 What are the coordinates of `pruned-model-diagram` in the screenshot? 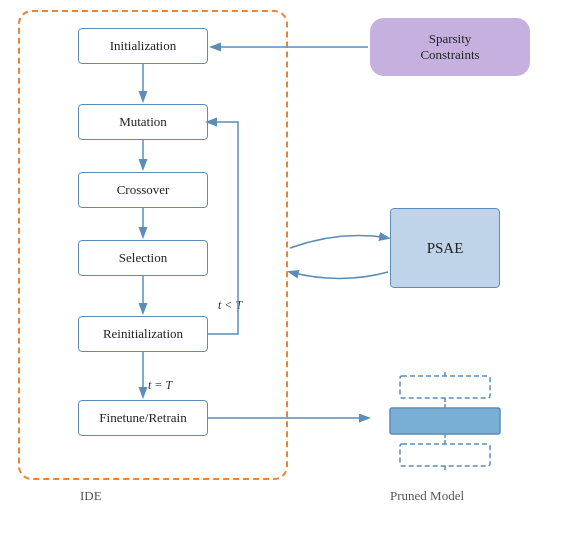 It's located at (445, 422).